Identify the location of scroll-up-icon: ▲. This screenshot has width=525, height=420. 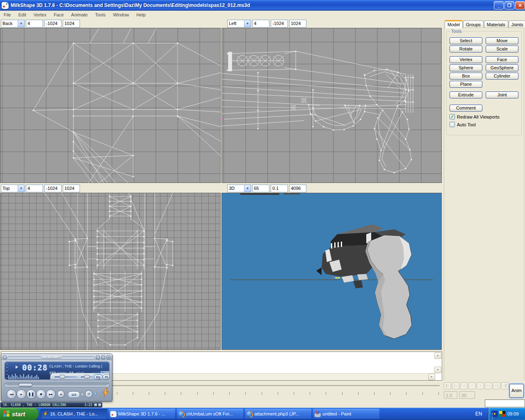
(438, 356).